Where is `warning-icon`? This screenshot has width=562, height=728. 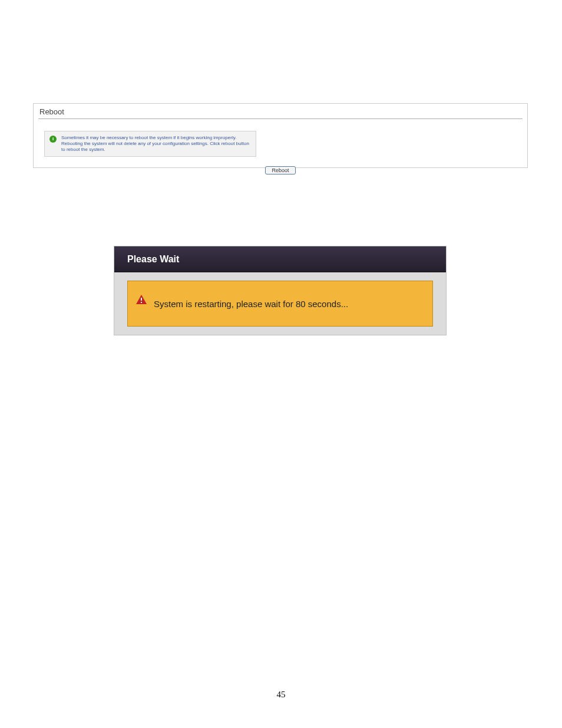
warning-icon is located at coordinates (141, 299).